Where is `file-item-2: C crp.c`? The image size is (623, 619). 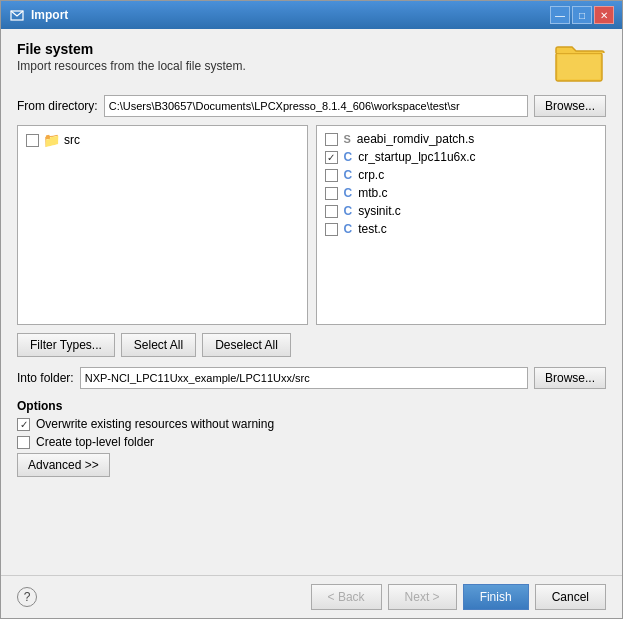 file-item-2: C crp.c is located at coordinates (462, 175).